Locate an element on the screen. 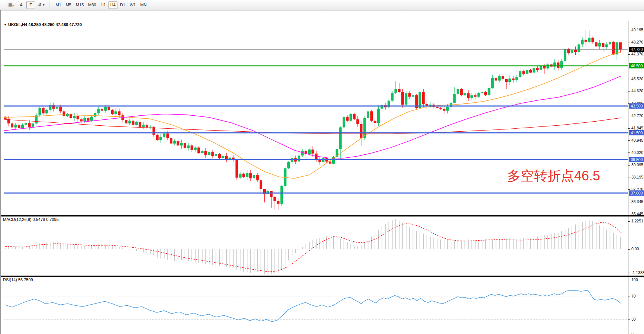 This screenshot has height=334, width=644. text-label-button: T is located at coordinates (31, 5).